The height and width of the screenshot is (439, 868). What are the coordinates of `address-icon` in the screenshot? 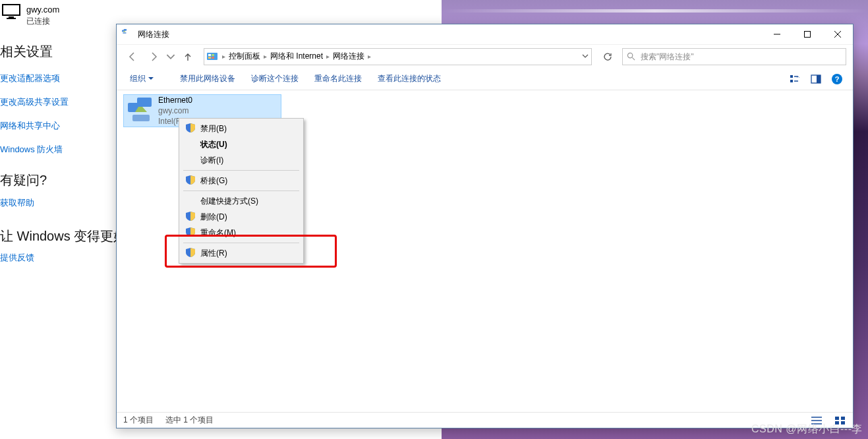 It's located at (212, 57).